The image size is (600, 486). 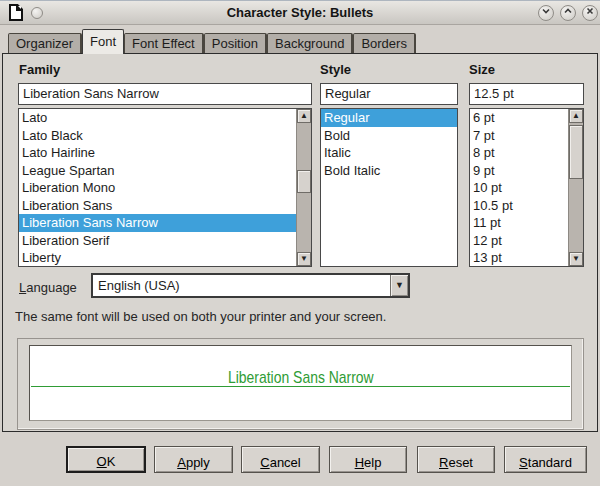 I want to click on list-item: Regular, so click(x=389, y=118).